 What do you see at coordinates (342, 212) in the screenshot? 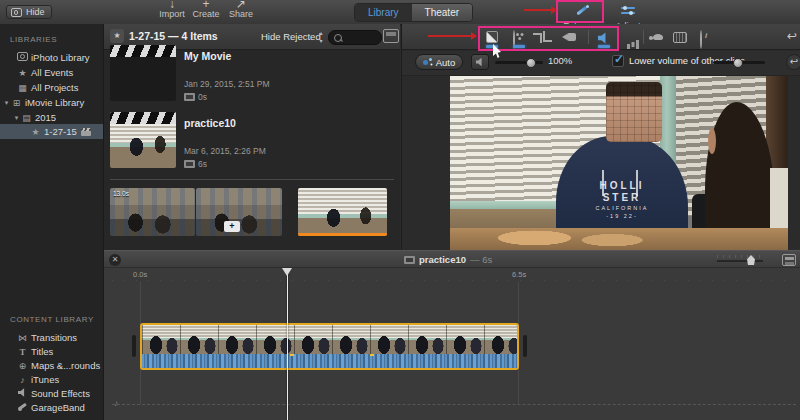
I see `filmstrip-thumbnail-selected` at bounding box center [342, 212].